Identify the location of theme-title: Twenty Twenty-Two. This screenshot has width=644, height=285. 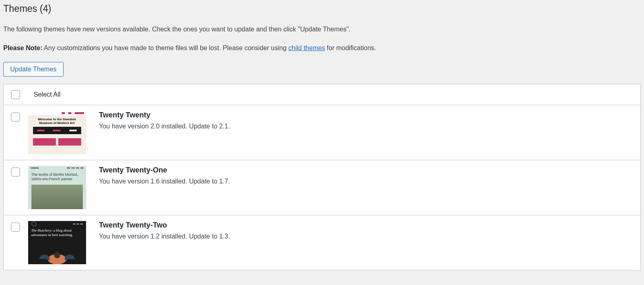
(366, 225).